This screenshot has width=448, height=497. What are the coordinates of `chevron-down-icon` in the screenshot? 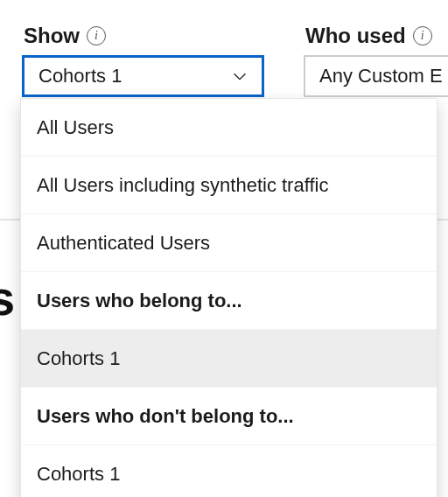 It's located at (240, 76).